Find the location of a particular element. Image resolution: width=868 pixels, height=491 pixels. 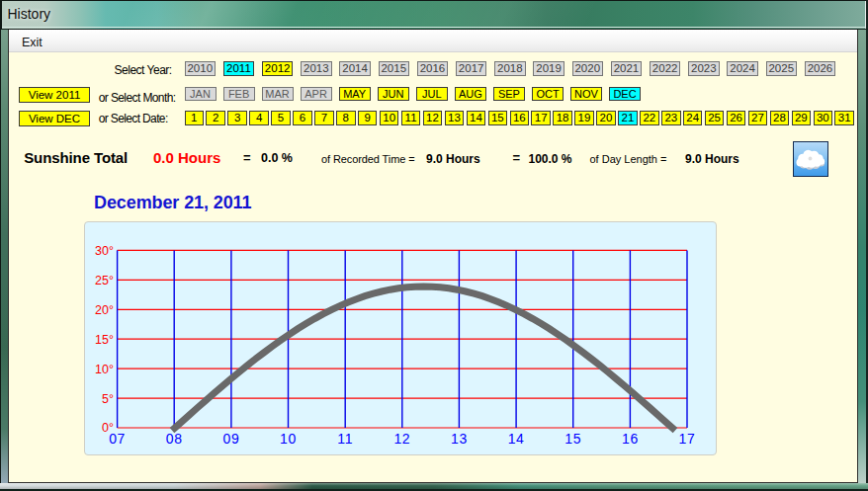

svg-text: 10° is located at coordinates (105, 369).